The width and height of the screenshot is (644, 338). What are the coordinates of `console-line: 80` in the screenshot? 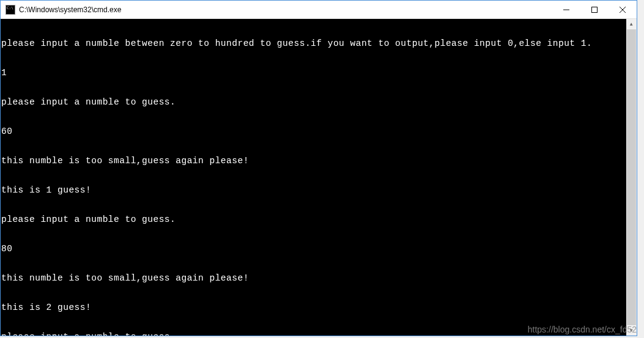 It's located at (313, 249).